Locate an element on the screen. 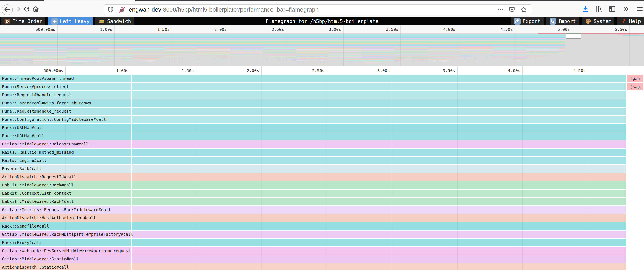  browser-tabstrip is located at coordinates (322, 1).